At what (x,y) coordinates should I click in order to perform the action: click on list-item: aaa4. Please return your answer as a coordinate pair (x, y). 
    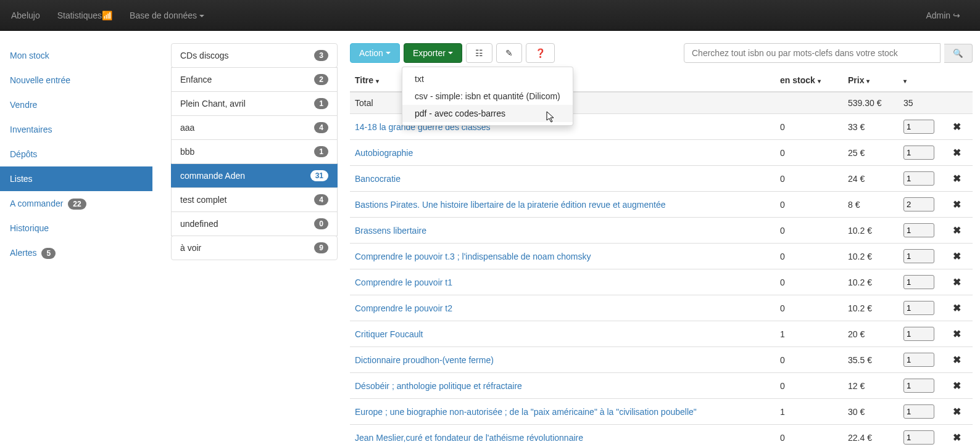
    Looking at the image, I should click on (254, 128).